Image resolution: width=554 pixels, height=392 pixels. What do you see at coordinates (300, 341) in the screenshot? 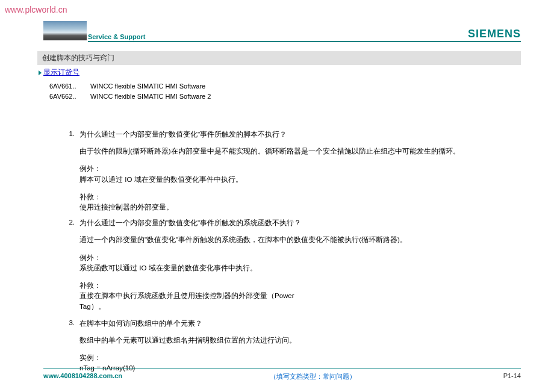
I see `answer-3: 数组中的单个元素可以通过数组名并指明数组位置的方法进行访问。` at bounding box center [300, 341].